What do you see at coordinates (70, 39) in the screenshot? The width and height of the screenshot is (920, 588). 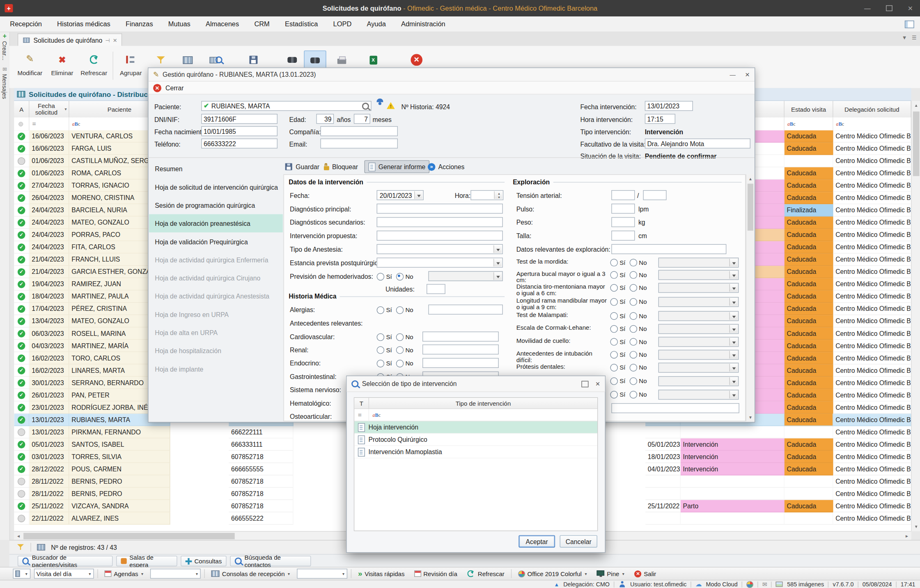 I see `tab-solicitudes: Solicitudes de quirófano ⊣ ✕` at bounding box center [70, 39].